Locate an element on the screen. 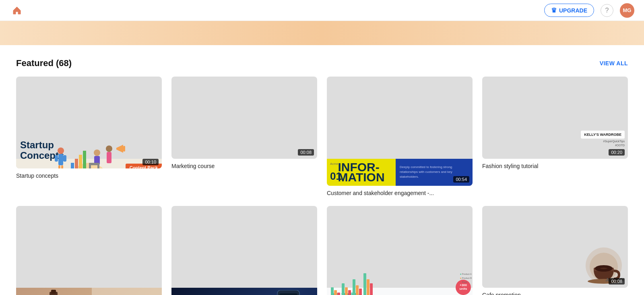 Image resolution: width=644 pixels, height=295 pixels. card-sales-quantities: Sales Quantities for Different Products is located at coordinates (400, 251).